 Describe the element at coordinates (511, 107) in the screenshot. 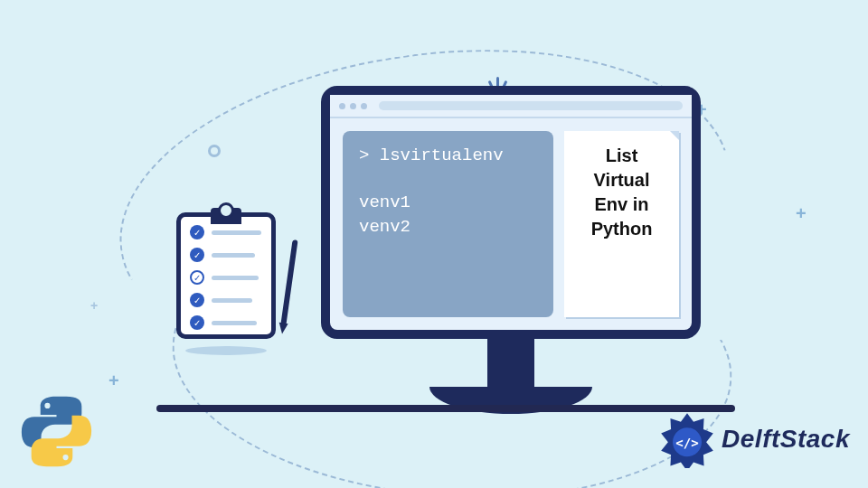

I see `browser-bar` at that location.